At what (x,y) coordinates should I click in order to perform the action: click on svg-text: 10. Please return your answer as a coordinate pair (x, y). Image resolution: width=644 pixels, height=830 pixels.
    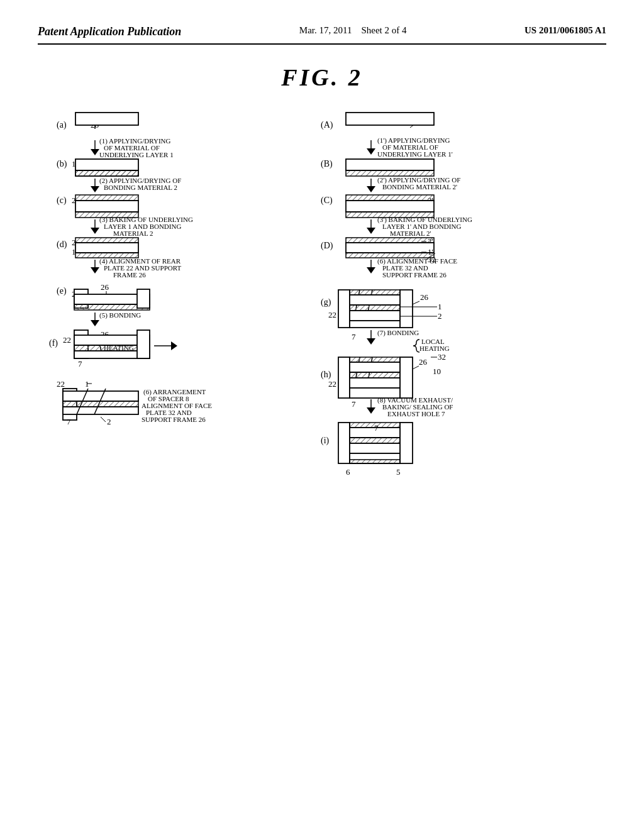
    Looking at the image, I should click on (436, 371).